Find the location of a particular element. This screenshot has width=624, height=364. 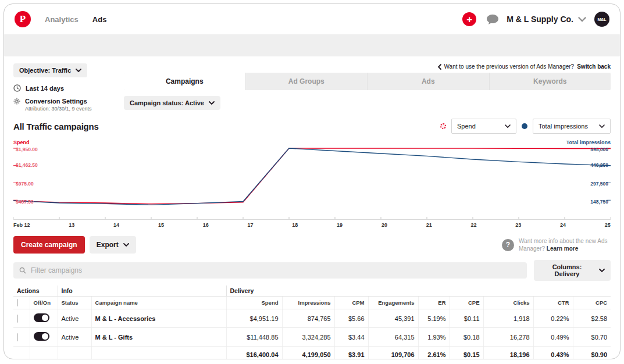

nav-ads: Ads is located at coordinates (100, 20).